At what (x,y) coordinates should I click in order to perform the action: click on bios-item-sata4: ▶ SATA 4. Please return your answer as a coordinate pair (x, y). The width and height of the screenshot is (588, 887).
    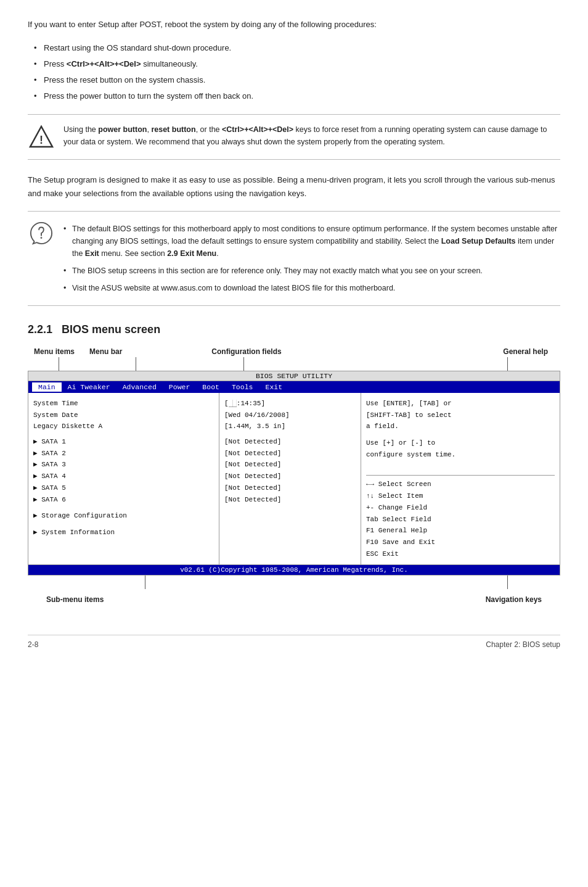
    Looking at the image, I should click on (123, 476).